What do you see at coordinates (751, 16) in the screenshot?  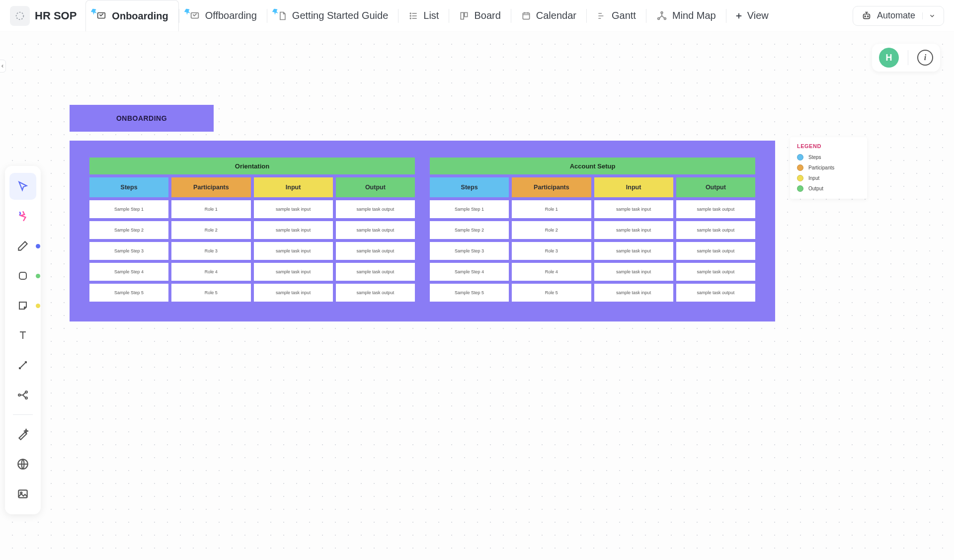 I see `add-view-button: View` at bounding box center [751, 16].